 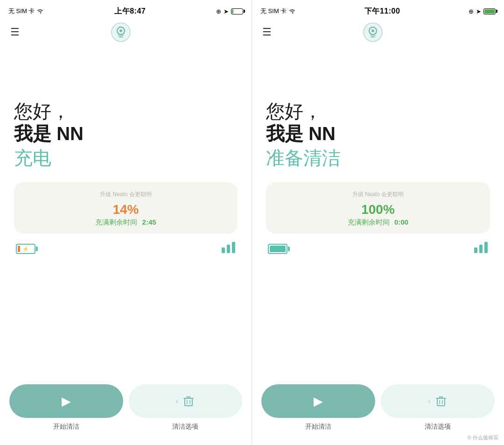 I want to click on left-battery-indicator-fill, so click(x=19, y=249).